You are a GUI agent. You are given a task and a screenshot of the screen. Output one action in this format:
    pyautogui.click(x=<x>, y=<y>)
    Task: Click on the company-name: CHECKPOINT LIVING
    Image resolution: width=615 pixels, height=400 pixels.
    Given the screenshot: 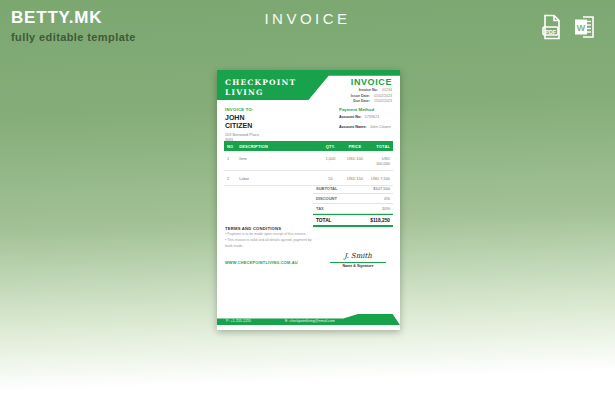 What is the action you would take?
    pyautogui.click(x=260, y=88)
    